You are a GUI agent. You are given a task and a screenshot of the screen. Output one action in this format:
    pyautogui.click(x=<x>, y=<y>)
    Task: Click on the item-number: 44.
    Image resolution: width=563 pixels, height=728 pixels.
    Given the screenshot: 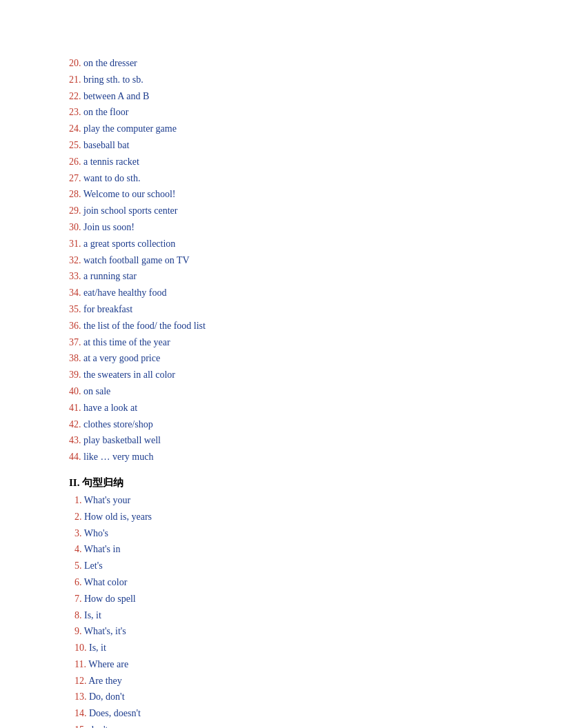 What is the action you would take?
    pyautogui.click(x=75, y=456)
    